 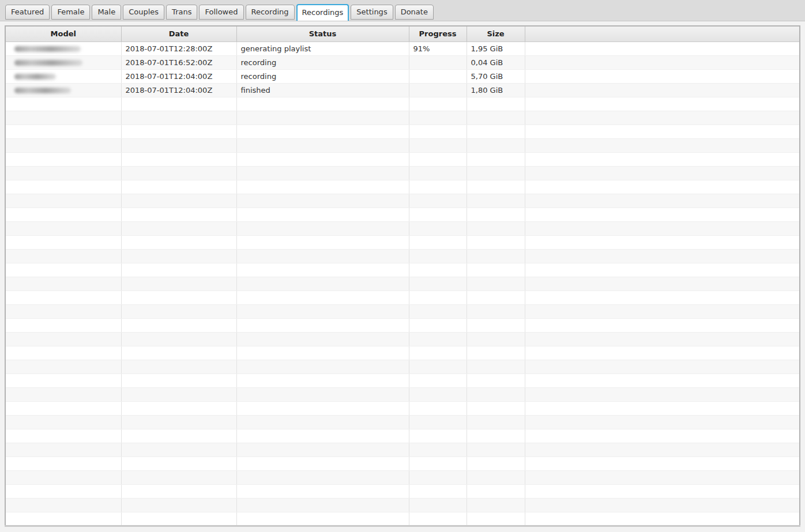 What do you see at coordinates (496, 33) in the screenshot?
I see `column-header-size: Size` at bounding box center [496, 33].